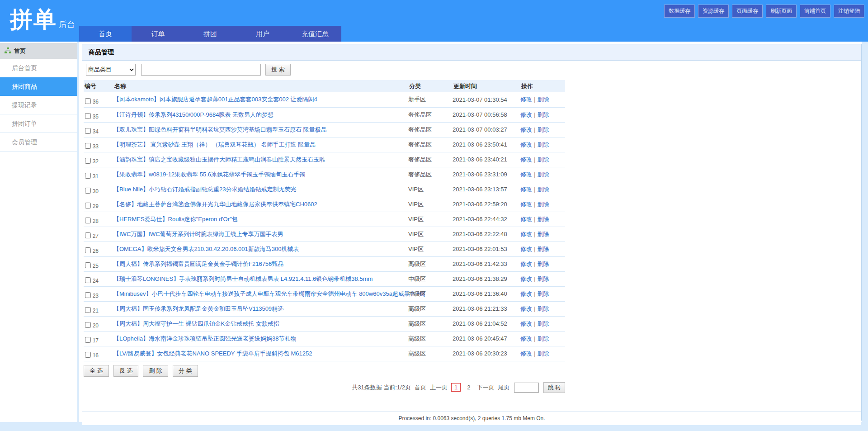 The width and height of the screenshot is (868, 431). Describe the element at coordinates (815, 11) in the screenshot. I see `quick-button: 前端首页` at that location.